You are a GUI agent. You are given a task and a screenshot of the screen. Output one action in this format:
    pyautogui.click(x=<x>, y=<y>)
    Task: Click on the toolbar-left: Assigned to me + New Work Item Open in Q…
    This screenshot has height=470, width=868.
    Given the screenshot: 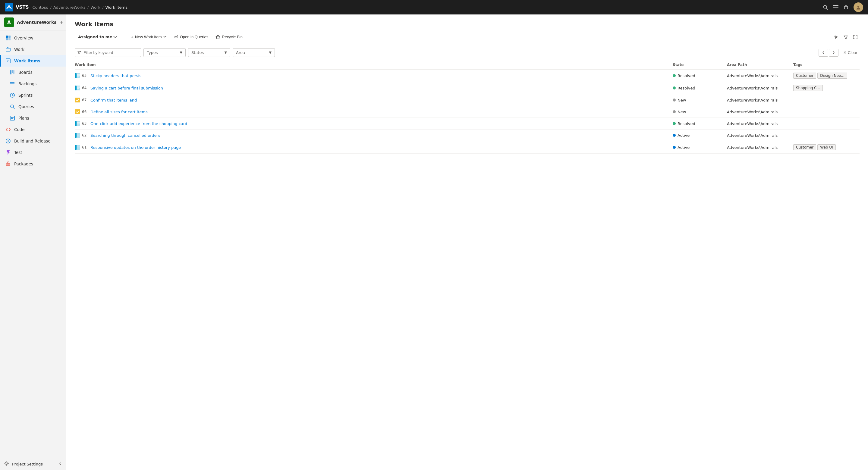 What is the action you would take?
    pyautogui.click(x=454, y=37)
    